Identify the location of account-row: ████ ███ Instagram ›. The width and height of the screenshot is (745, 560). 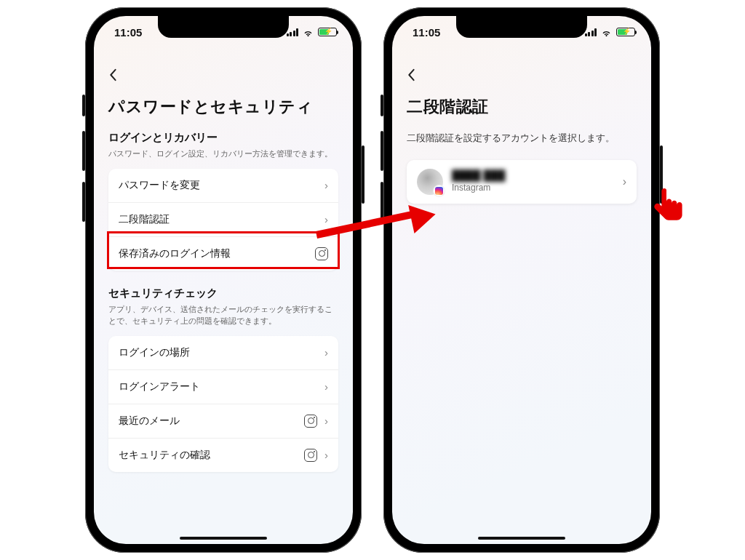
(522, 182).